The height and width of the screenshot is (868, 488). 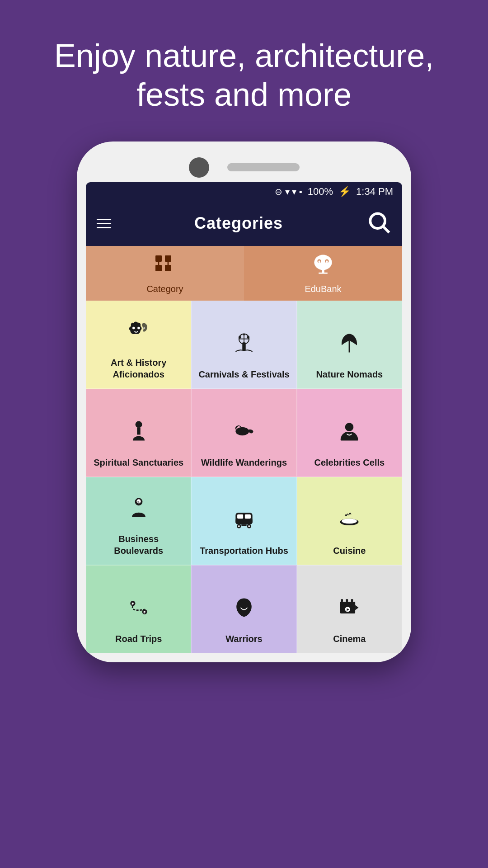 What do you see at coordinates (139, 610) in the screenshot?
I see `trips-icon: $ B` at bounding box center [139, 610].